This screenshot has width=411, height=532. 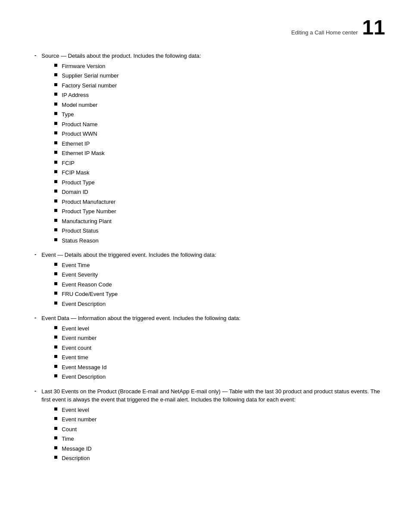 What do you see at coordinates (78, 183) in the screenshot?
I see `list-item-text: Product Type` at bounding box center [78, 183].